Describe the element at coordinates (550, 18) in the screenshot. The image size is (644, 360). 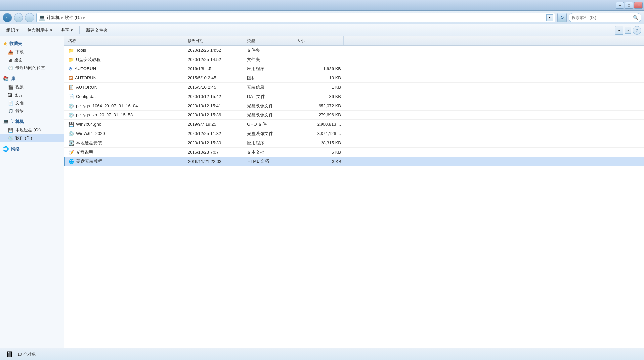
I see `breadcrumb-dropdown: ▾` at that location.